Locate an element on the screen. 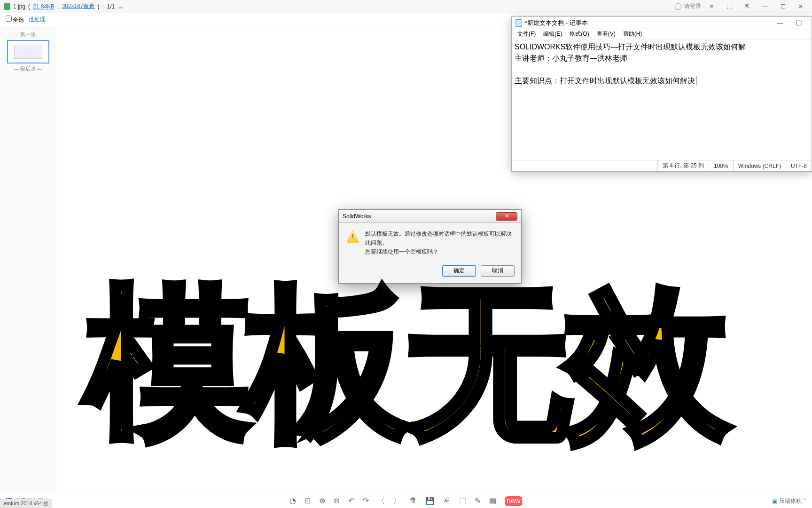  rotate-left-icon: ↶ is located at coordinates (351, 501).